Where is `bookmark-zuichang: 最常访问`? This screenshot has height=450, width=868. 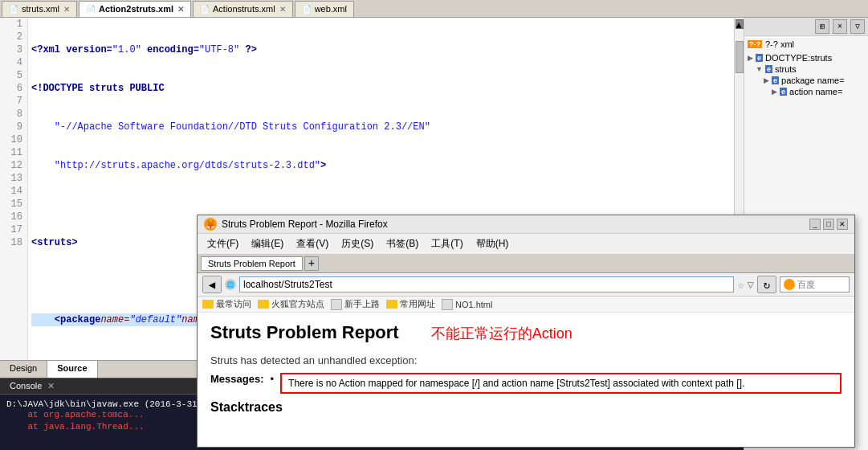
bookmark-zuichang: 最常访问 is located at coordinates (226, 304).